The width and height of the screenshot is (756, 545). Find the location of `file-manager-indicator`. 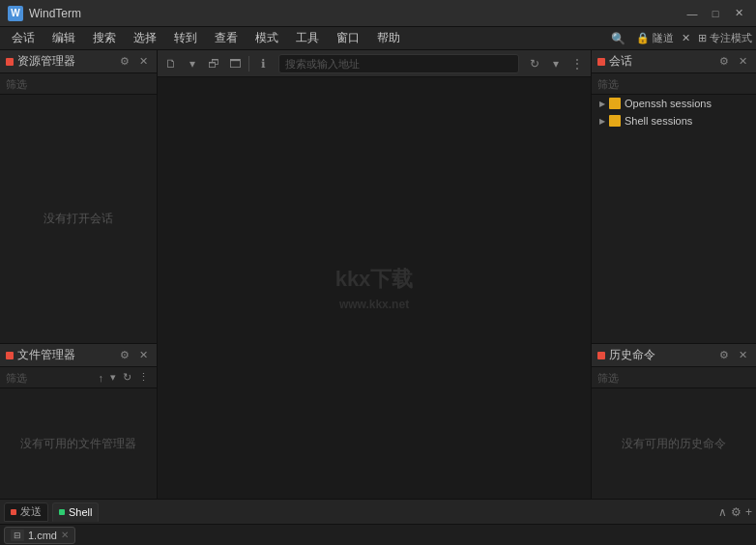

file-manager-indicator is located at coordinates (10, 356).